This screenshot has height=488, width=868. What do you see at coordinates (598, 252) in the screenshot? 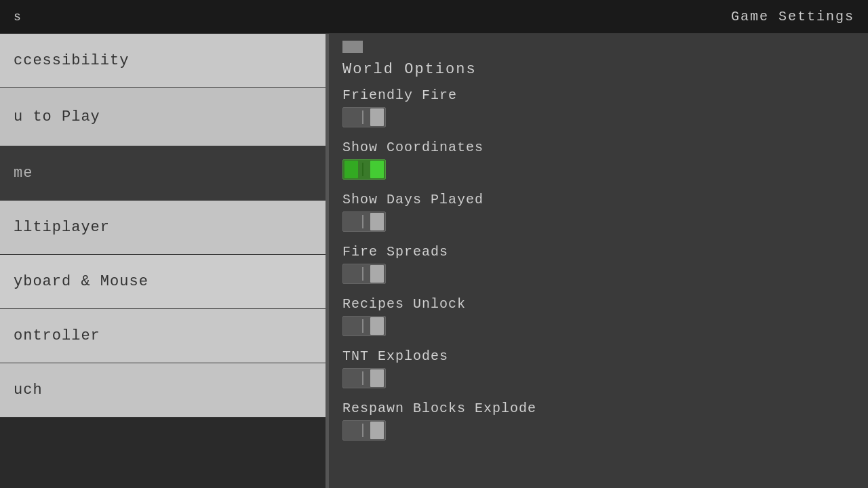
I see `setting-label-fire-spreads: Fire Spreads` at bounding box center [598, 252].